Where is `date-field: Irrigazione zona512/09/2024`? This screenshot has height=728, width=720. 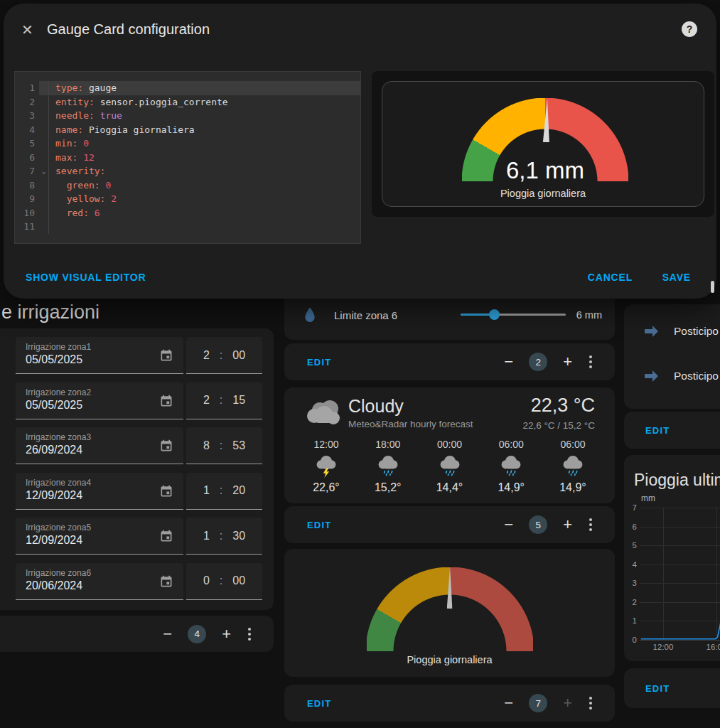 date-field: Irrigazione zona512/09/2024 is located at coordinates (100, 536).